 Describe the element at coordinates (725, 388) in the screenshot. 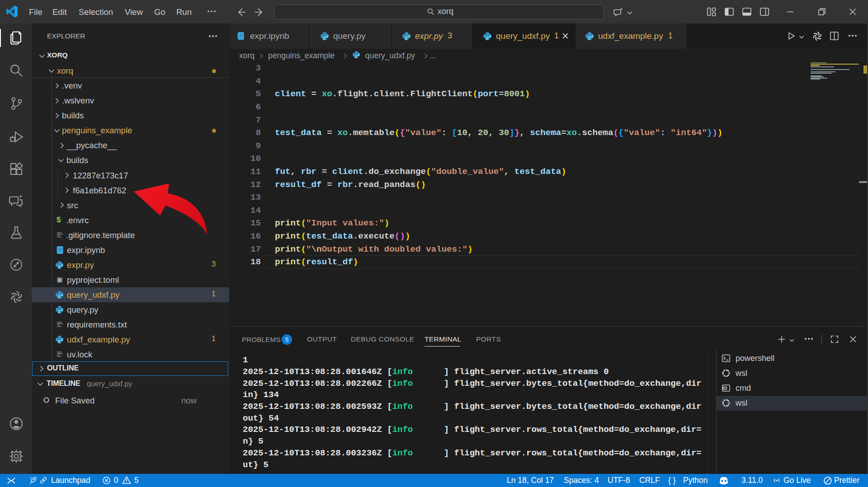

I see `svg-text: C:\` at that location.